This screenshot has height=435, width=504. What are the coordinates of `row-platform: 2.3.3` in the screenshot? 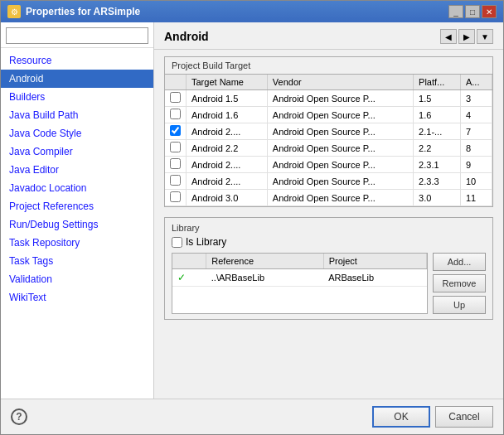 It's located at (438, 181).